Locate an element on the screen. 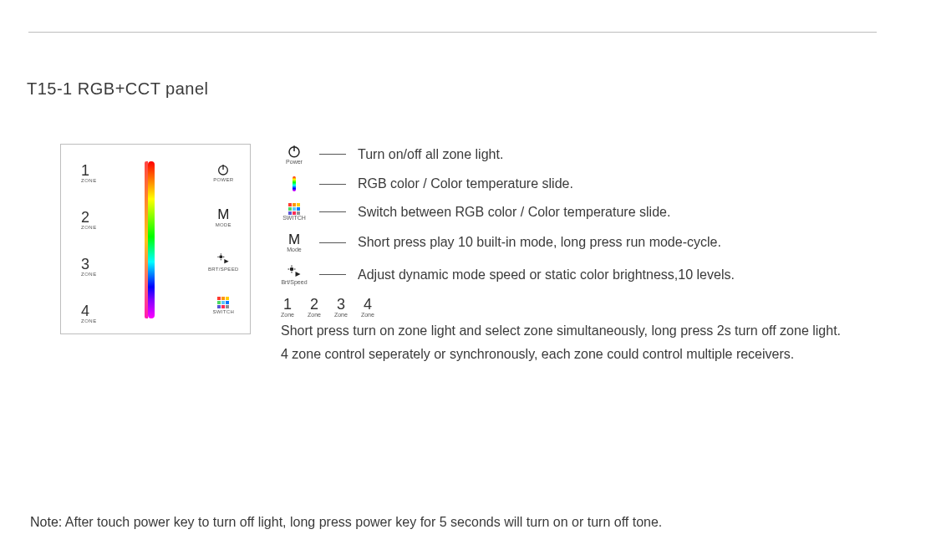  zone-description-line1: Short press turn on zone light and selec… is located at coordinates (582, 331).